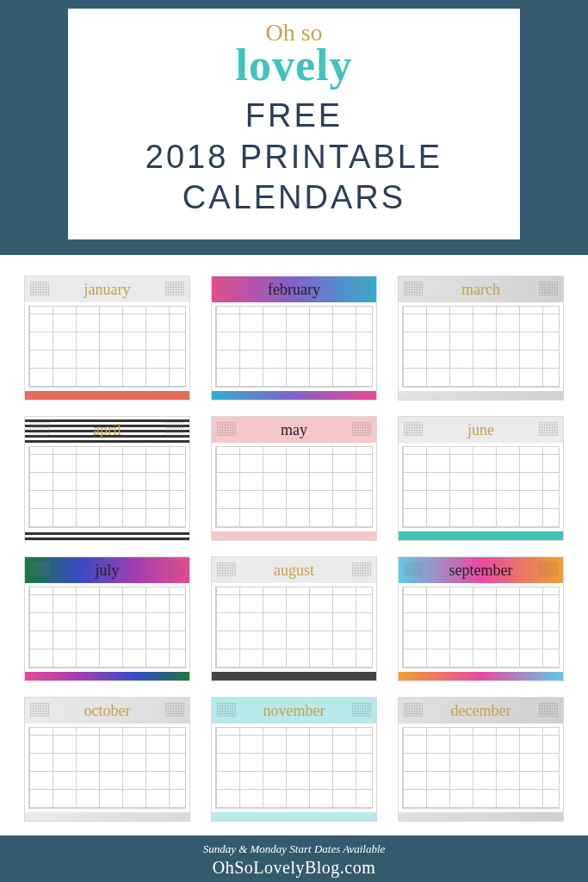 This screenshot has width=588, height=882. Describe the element at coordinates (294, 868) in the screenshot. I see `footer-url: OhSoLovelyBlog.com` at that location.